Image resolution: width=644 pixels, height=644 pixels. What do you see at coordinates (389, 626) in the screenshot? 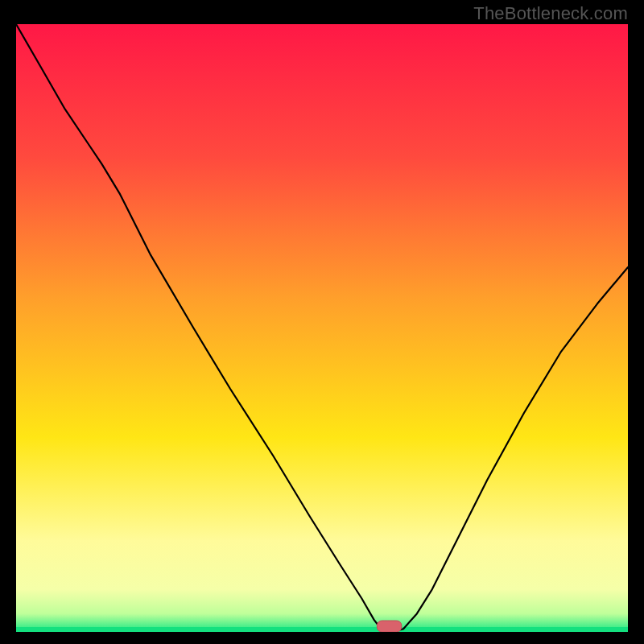
I see `optimal-marker` at bounding box center [389, 626].